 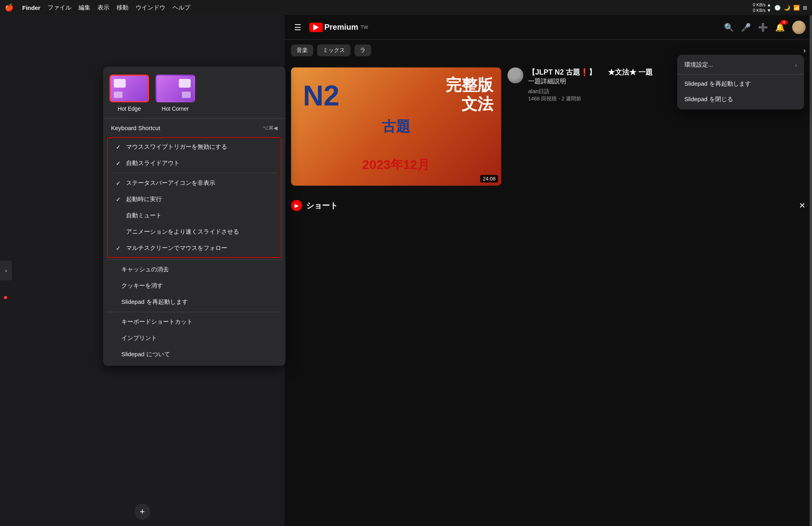 What do you see at coordinates (194, 163) in the screenshot?
I see `menu-item-auto-slide: ✓ 自動スライドアウト` at bounding box center [194, 163].